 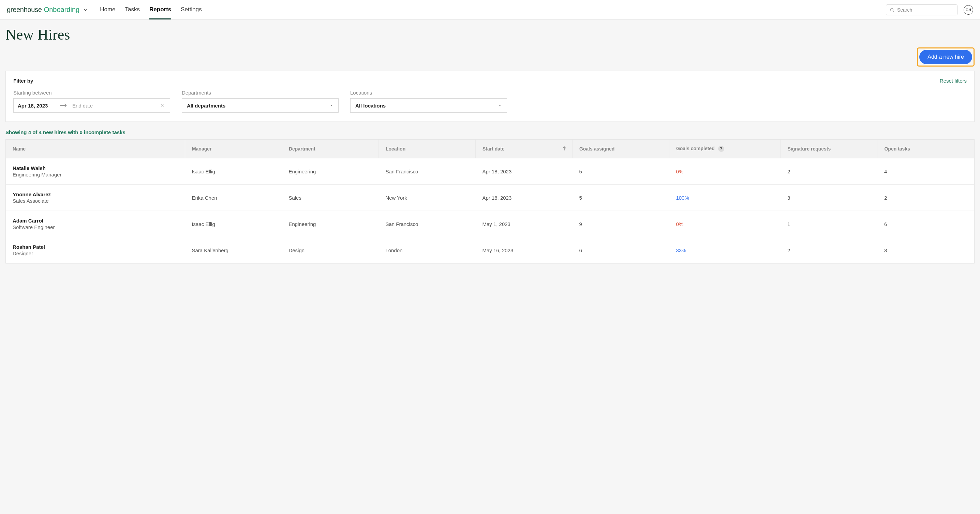 I want to click on cell-goals-completed: 100%, so click(x=725, y=198).